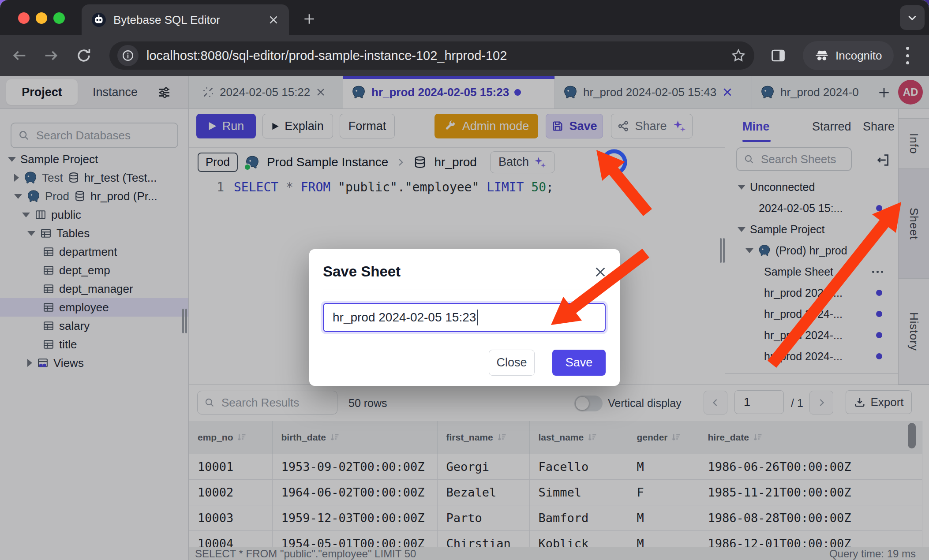 This screenshot has height=560, width=929. Describe the element at coordinates (907, 56) in the screenshot. I see `browser-menu-icon` at that location.